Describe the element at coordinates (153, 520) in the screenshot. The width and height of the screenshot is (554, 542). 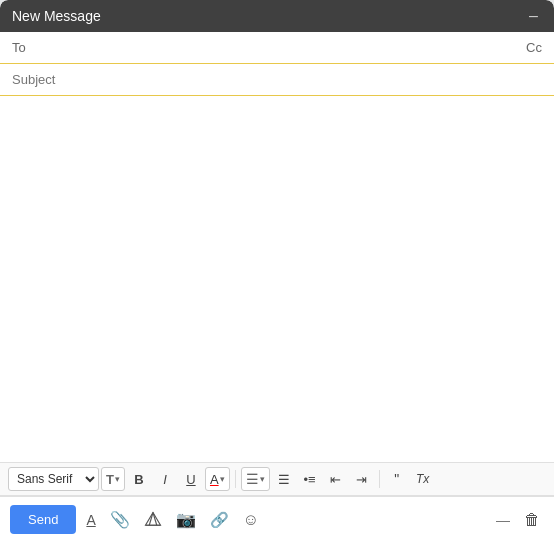
I see `drive-button` at that location.